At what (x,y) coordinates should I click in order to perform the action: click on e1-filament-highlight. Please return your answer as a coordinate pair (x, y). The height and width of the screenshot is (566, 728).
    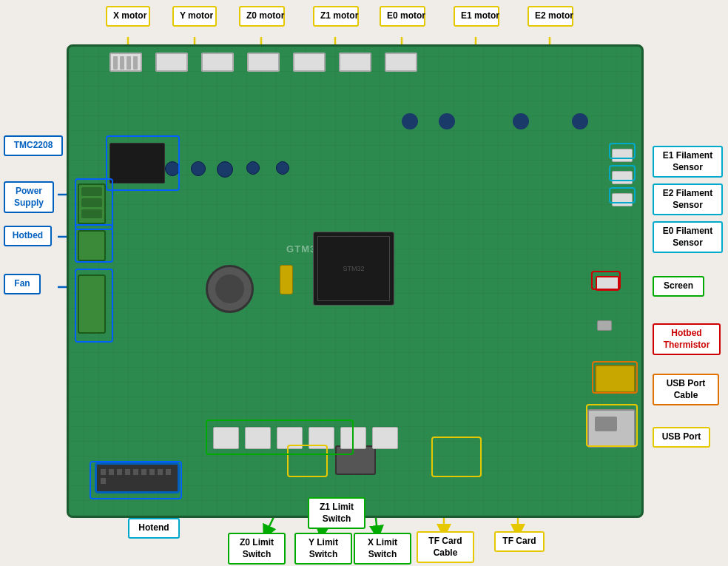
    Looking at the image, I should click on (622, 151).